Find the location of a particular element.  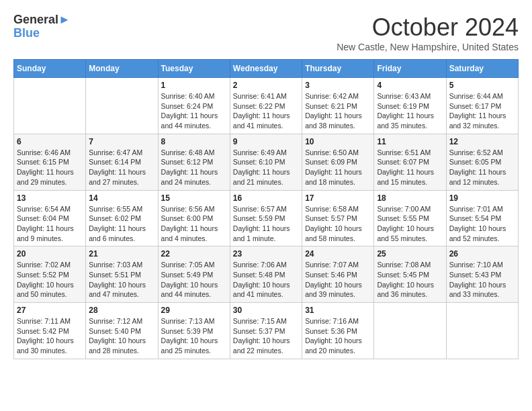

calendar-cell: 31Sunrise: 7:16 AM Sunset: 5:36 PM Dayli… is located at coordinates (339, 331).